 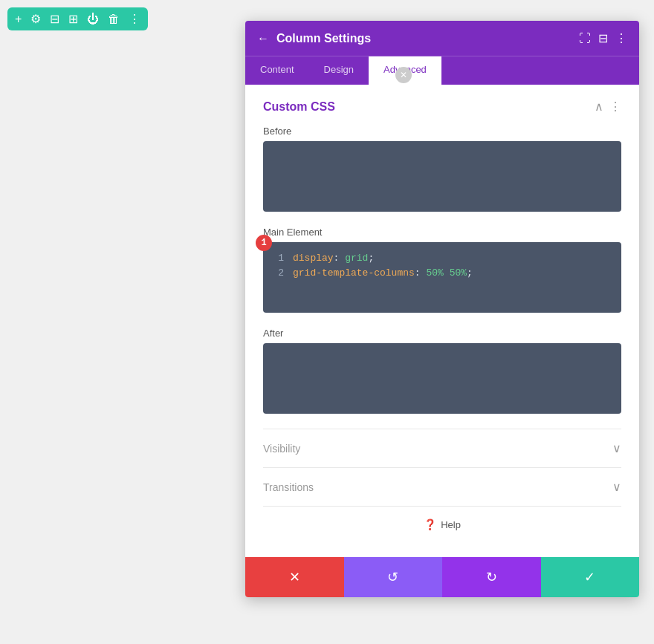 What do you see at coordinates (442, 232) in the screenshot?
I see `main-element-label: Main Element` at bounding box center [442, 232].